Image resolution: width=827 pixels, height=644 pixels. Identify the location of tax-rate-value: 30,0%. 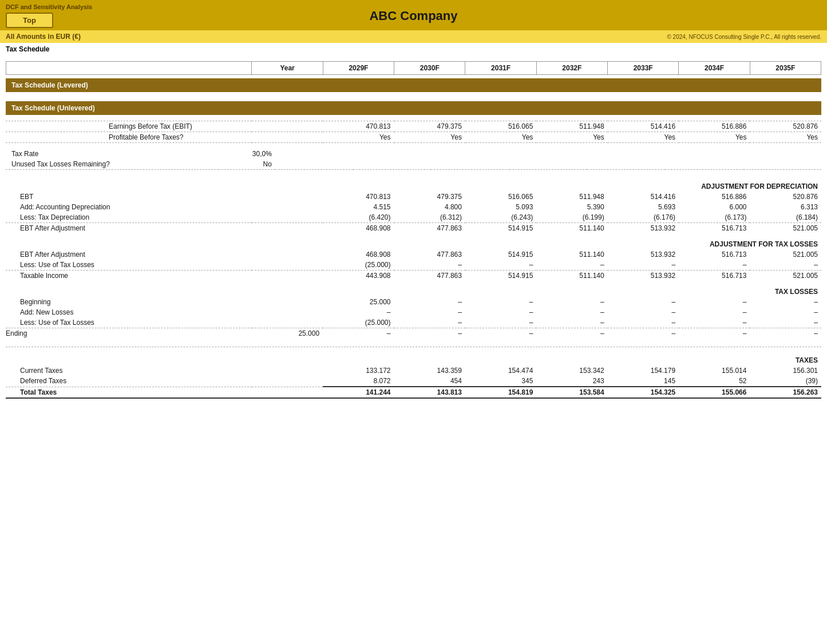
(247, 154).